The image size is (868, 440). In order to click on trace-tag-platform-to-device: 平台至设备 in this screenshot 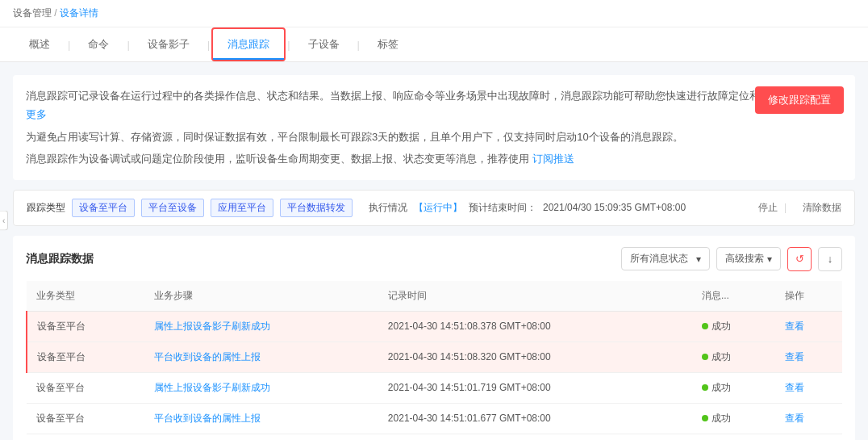, I will do `click(173, 208)`.